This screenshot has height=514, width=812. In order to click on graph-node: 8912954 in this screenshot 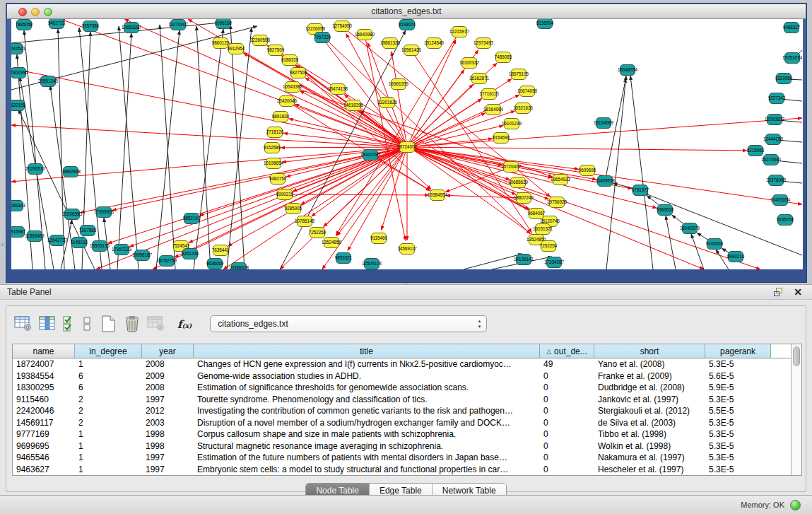, I will do `click(236, 49)`.